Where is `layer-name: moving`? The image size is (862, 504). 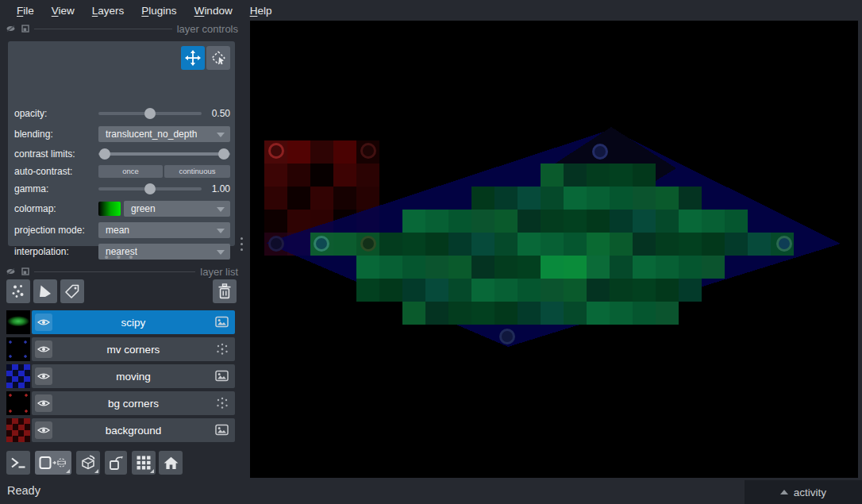 layer-name: moving is located at coordinates (133, 376).